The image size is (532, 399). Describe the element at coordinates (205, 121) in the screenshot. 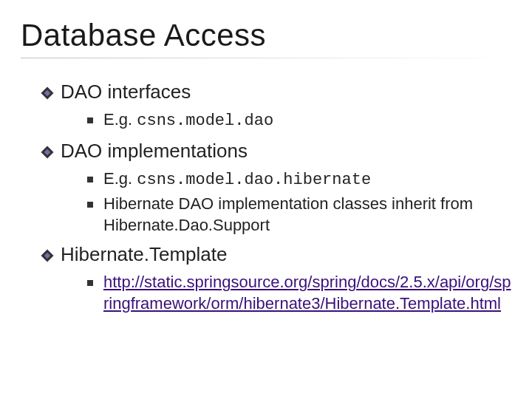

I see `code-text: csns.model.dao` at that location.